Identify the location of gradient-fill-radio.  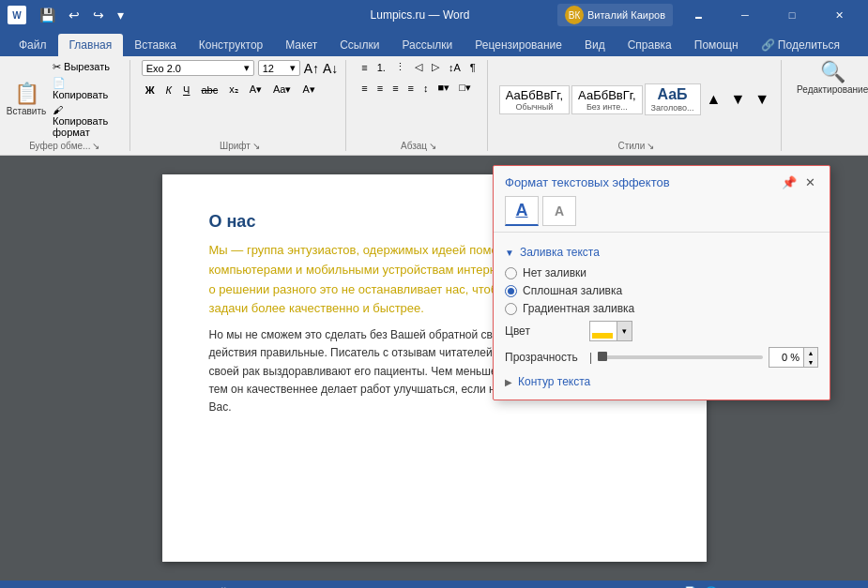
(510, 309).